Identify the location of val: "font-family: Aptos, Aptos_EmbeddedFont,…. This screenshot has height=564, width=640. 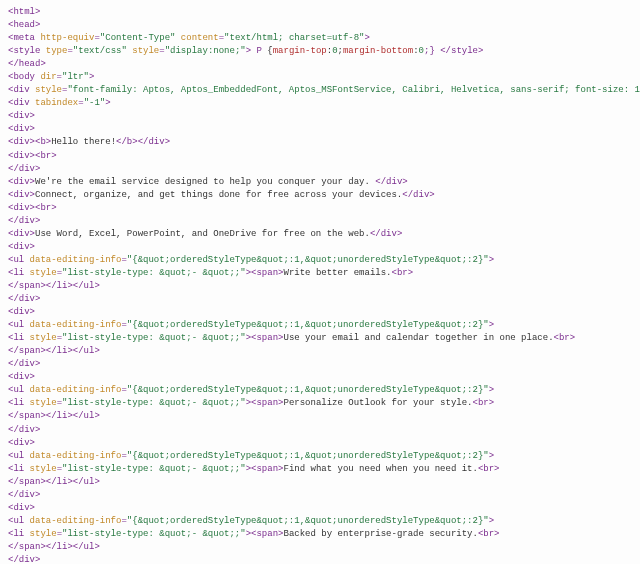
(354, 90).